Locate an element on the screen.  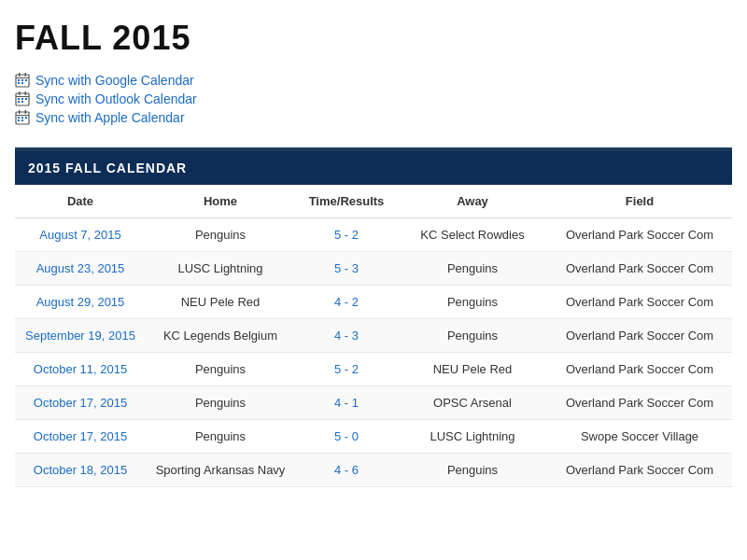
sync-link: Sync with Outlook Calendar is located at coordinates (116, 99).